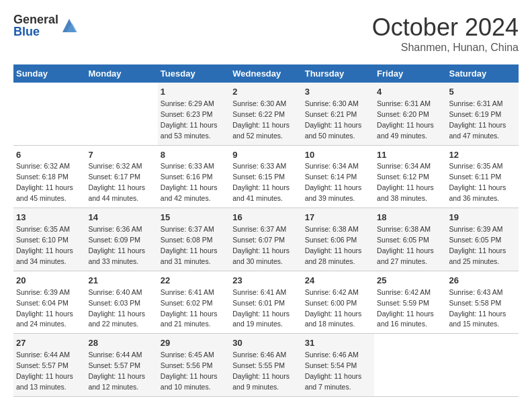  Describe the element at coordinates (410, 93) in the screenshot. I see `day-number: 4` at that location.